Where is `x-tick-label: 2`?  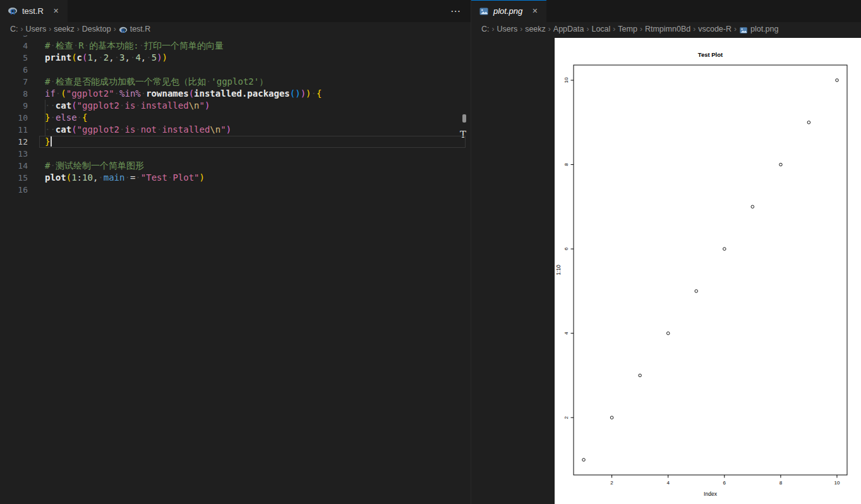
x-tick-label: 2 is located at coordinates (611, 483).